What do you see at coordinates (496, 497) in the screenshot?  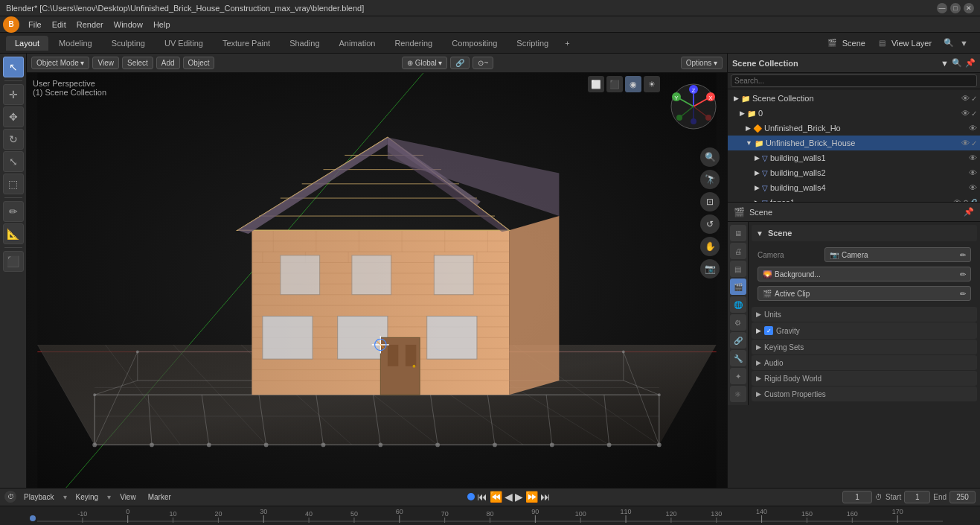 I see `step-back-button: ⏪` at bounding box center [496, 497].